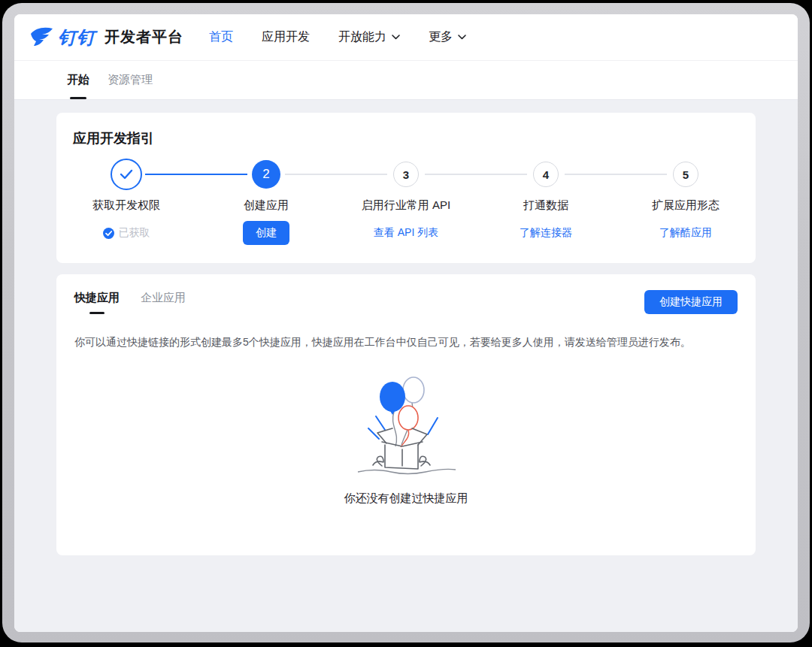  Describe the element at coordinates (546, 233) in the screenshot. I see `learn-connector-link: 了解连接器` at that location.